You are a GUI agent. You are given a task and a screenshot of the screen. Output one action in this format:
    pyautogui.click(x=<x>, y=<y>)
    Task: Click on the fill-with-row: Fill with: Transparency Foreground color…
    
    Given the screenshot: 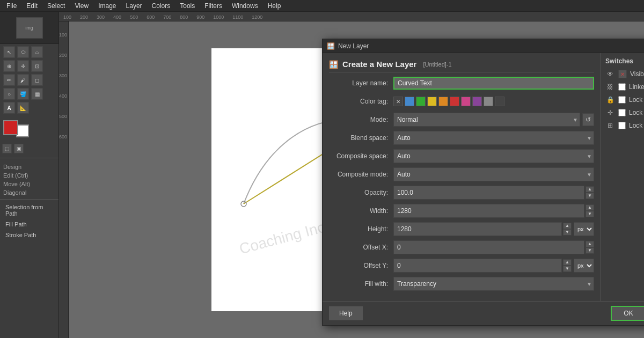 What is the action you would take?
    pyautogui.click(x=462, y=284)
    